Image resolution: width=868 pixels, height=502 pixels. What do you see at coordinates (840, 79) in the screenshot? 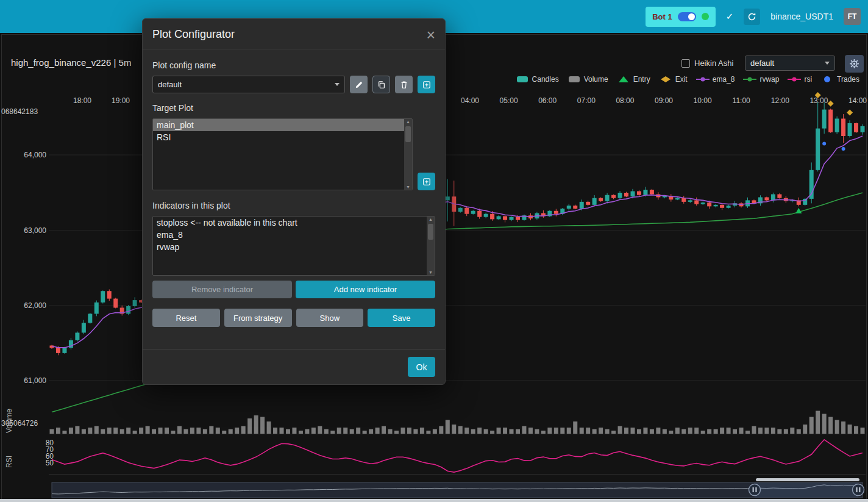
I see `legend-item-trades: Trades` at bounding box center [840, 79].